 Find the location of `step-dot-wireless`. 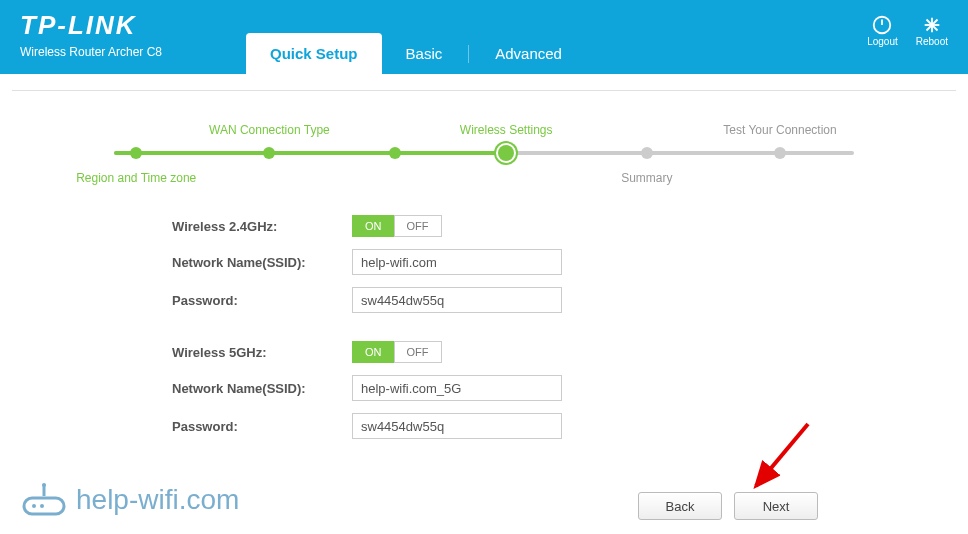

step-dot-wireless is located at coordinates (506, 153).